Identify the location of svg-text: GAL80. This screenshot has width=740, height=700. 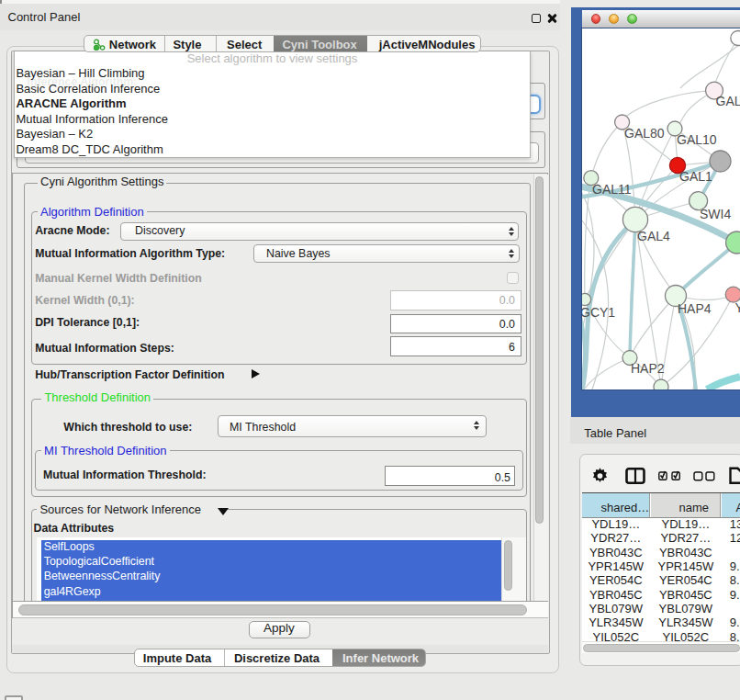
(645, 133).